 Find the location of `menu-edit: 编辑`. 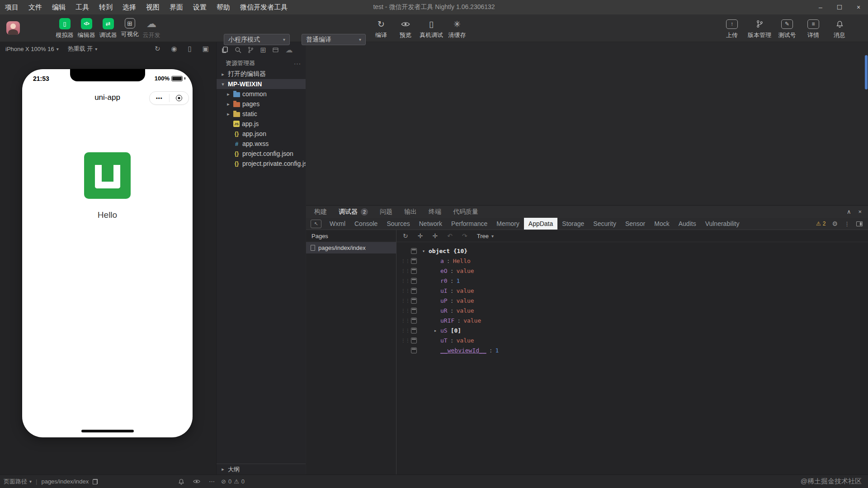

menu-edit: 编辑 is located at coordinates (59, 7).